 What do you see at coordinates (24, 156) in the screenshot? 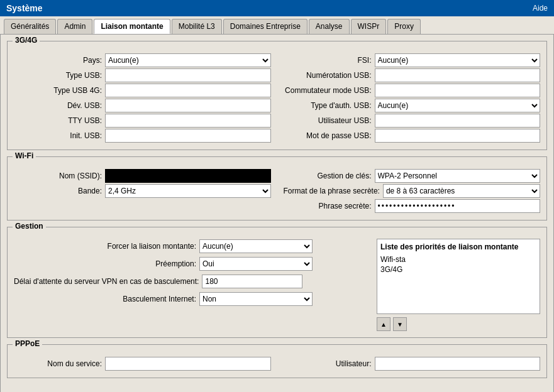
I see `wifi-title: Wi-Fi` at bounding box center [24, 156].